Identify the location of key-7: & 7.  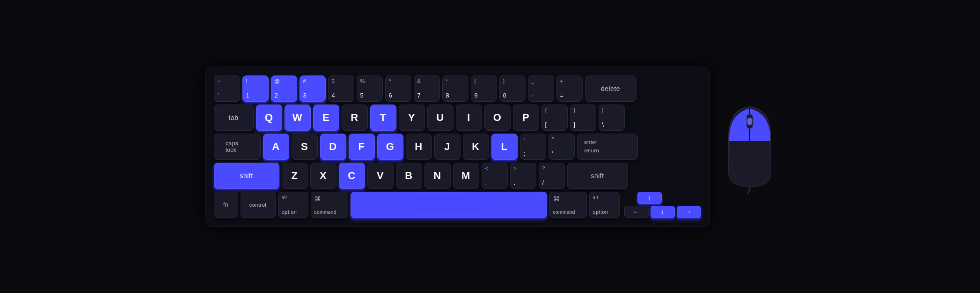
(427, 89).